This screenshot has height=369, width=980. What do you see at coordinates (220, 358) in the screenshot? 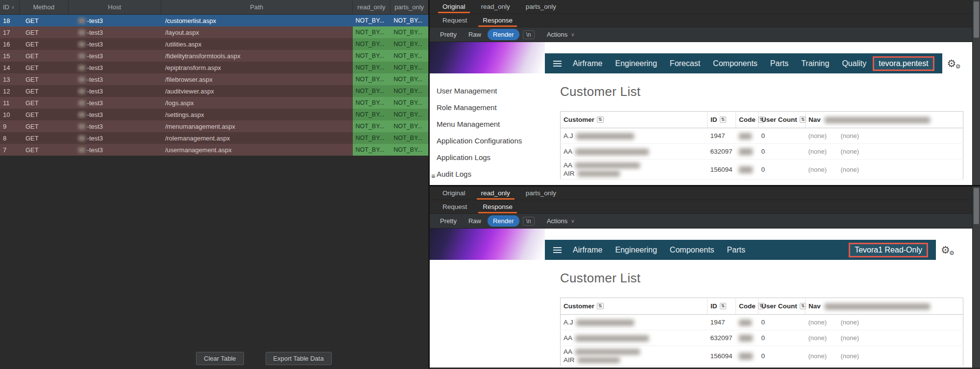
I see `clear-table-button: Clear Table` at bounding box center [220, 358].